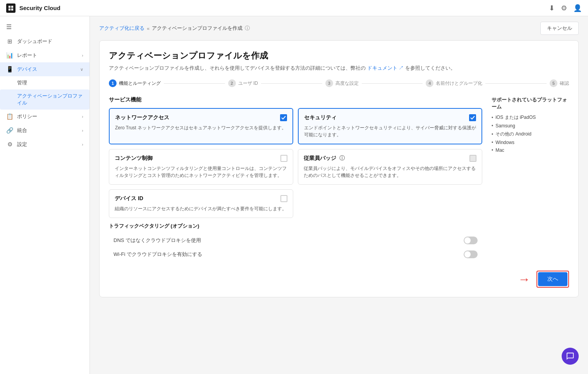  Describe the element at coordinates (201, 118) in the screenshot. I see `feature-card-header-network: ネットワークアクセス` at that location.